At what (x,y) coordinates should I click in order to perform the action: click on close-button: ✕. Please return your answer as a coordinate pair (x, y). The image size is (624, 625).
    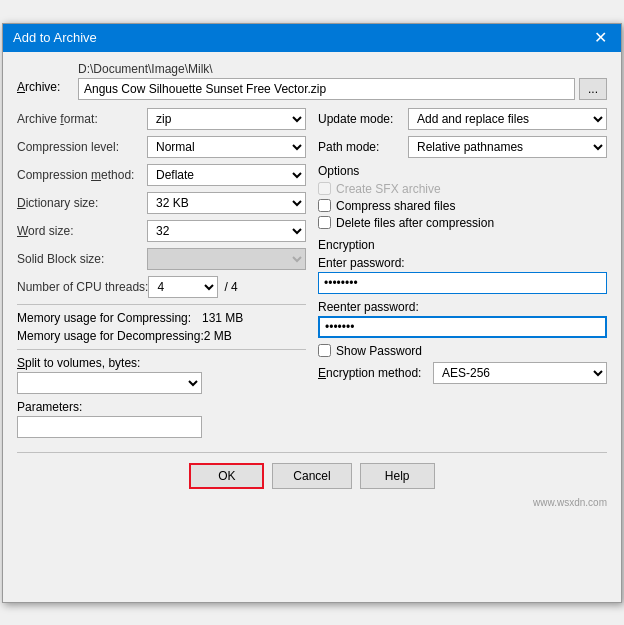
    Looking at the image, I should click on (600, 38).